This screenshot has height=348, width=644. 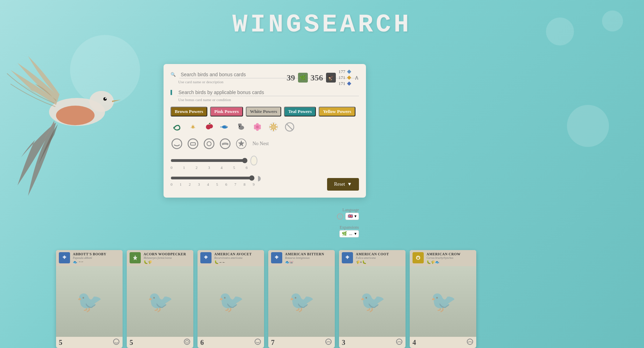 I want to click on card-food-icon-5: 🌾+🐛, so click(x=361, y=262).